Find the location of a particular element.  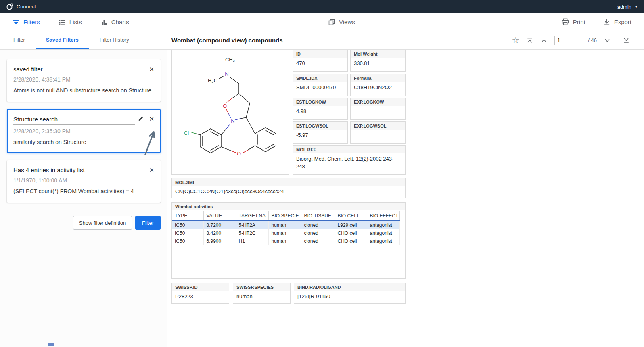

previous-record-icon is located at coordinates (544, 40).